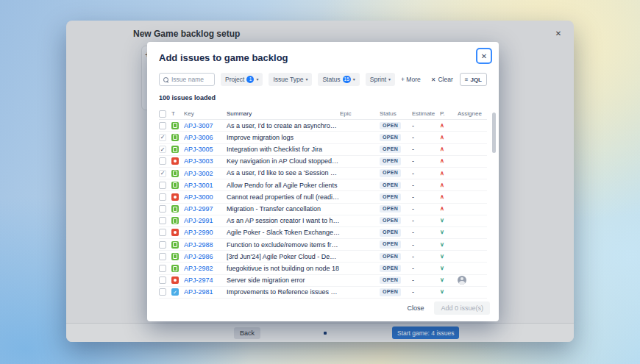 The image size is (640, 364). I want to click on chevron-down-icon: ▾, so click(257, 79).